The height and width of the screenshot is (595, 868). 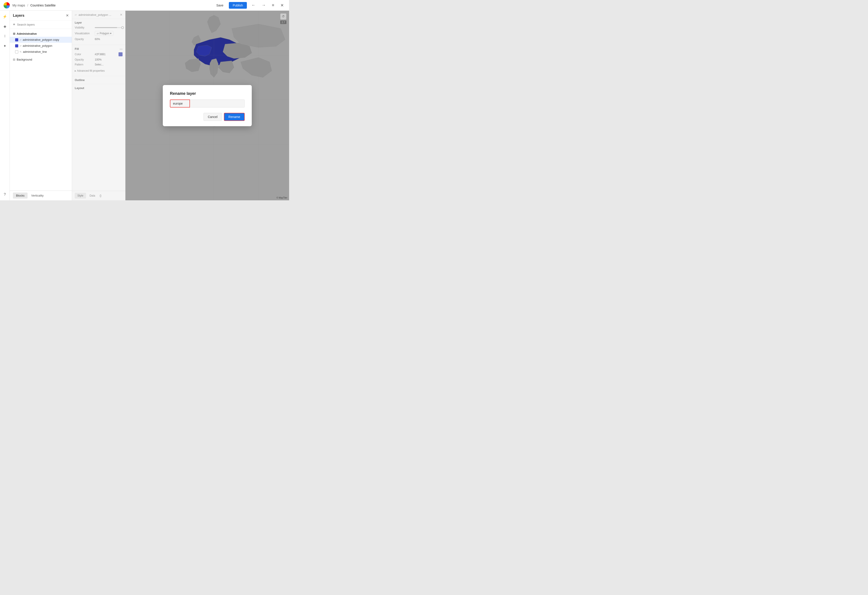 I want to click on background-group: ⊟ Background, so click(x=41, y=59).